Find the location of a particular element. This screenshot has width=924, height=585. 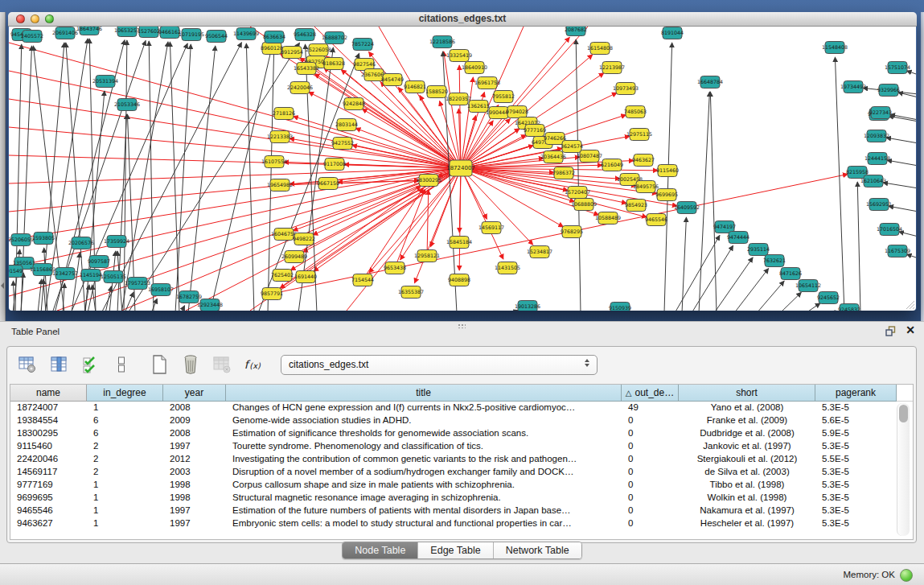

network-node: 10807487 is located at coordinates (589, 156).